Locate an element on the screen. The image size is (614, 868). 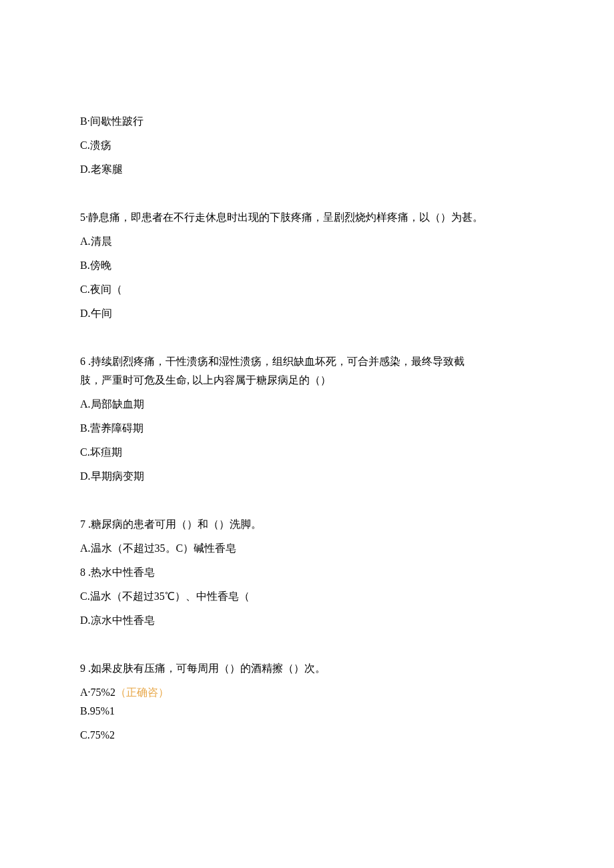
q9-option-a-prefix: A·75%2 is located at coordinates (97, 693).